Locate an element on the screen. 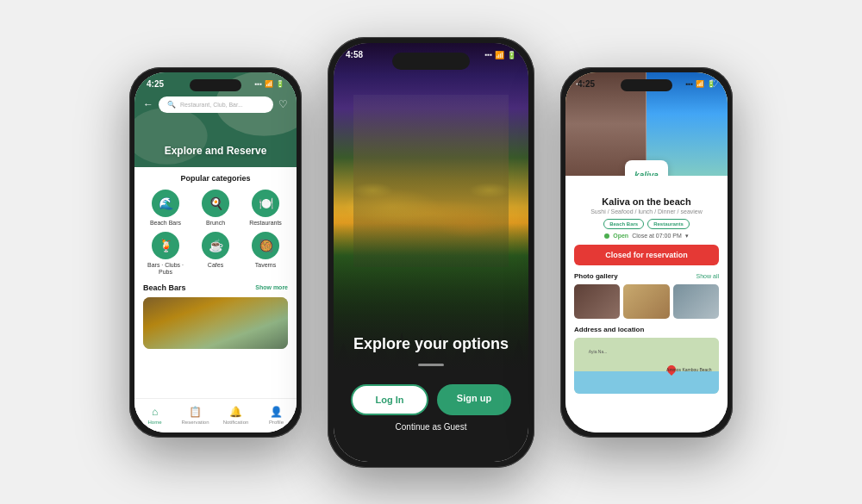 The width and height of the screenshot is (862, 504). category-brunch: 🍳 Brunch is located at coordinates (216, 208).